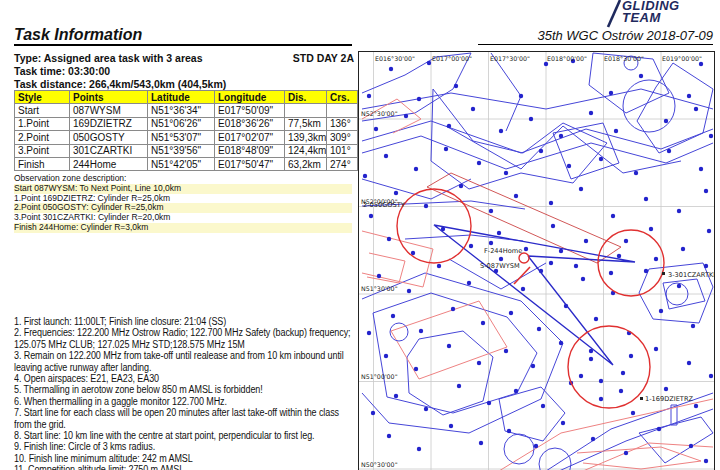  What do you see at coordinates (185, 322) in the screenshot?
I see `rule-item: 1. First launch: 11:00LT; Finish line cl…` at bounding box center [185, 322].